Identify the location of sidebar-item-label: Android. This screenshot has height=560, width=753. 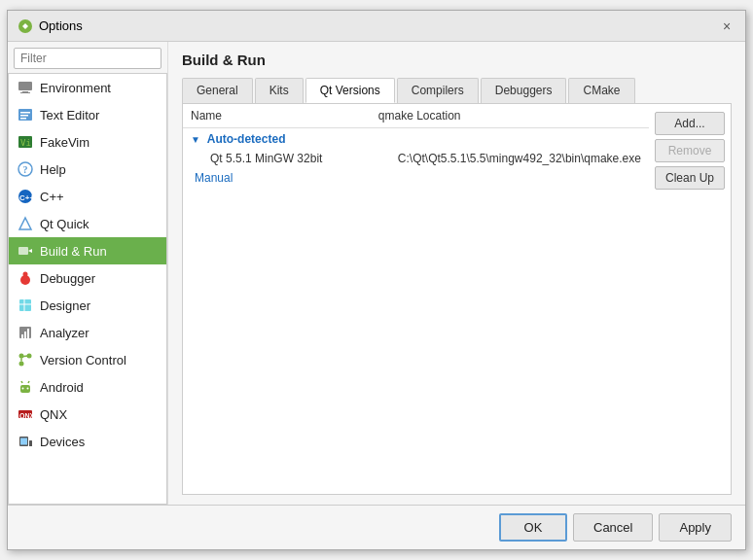
(62, 387).